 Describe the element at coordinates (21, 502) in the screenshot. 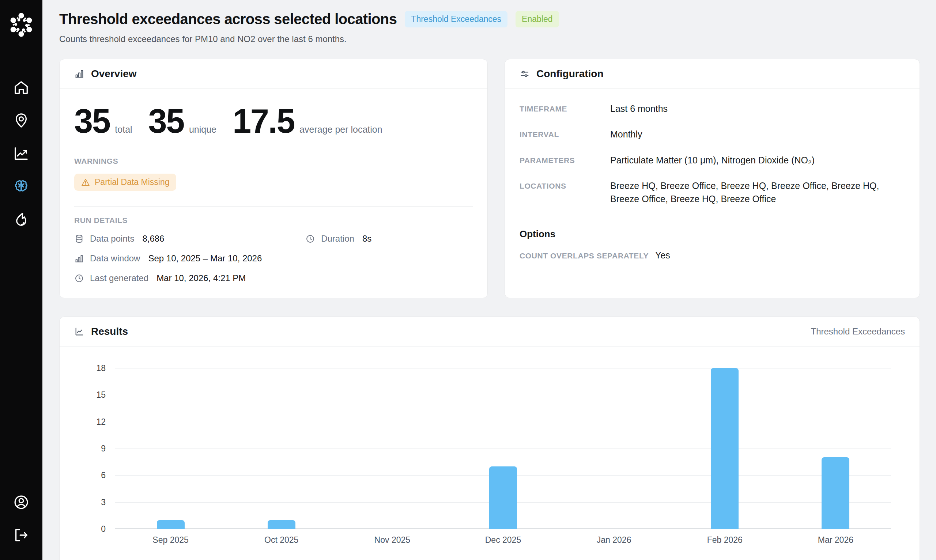

I see `user-circle-icon` at that location.